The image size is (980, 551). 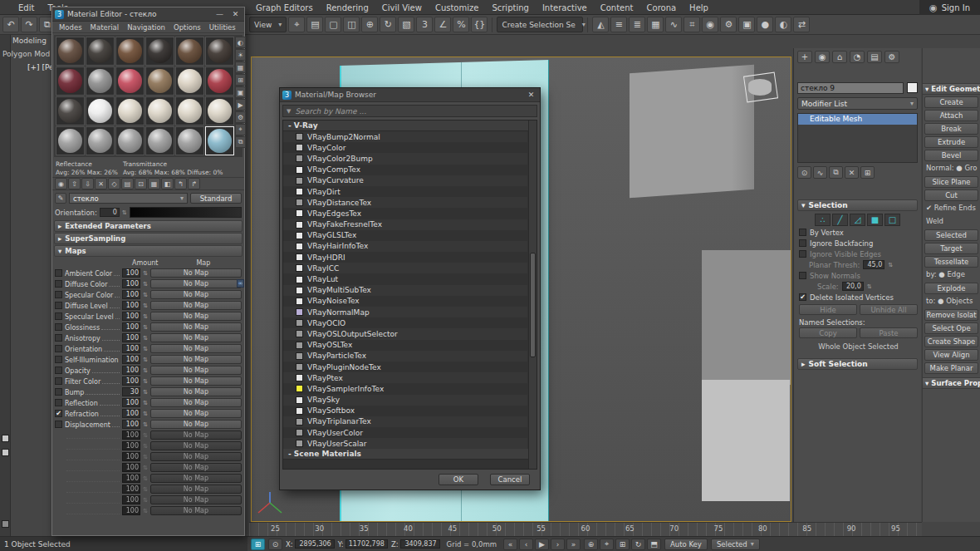 I want to click on material-editor-icon: ◉, so click(x=710, y=25).